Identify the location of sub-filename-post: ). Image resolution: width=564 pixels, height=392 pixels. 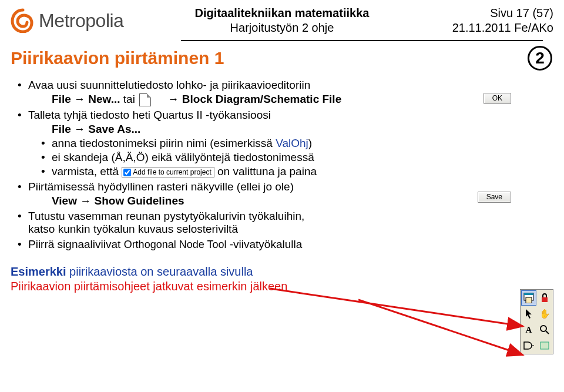
(310, 143).